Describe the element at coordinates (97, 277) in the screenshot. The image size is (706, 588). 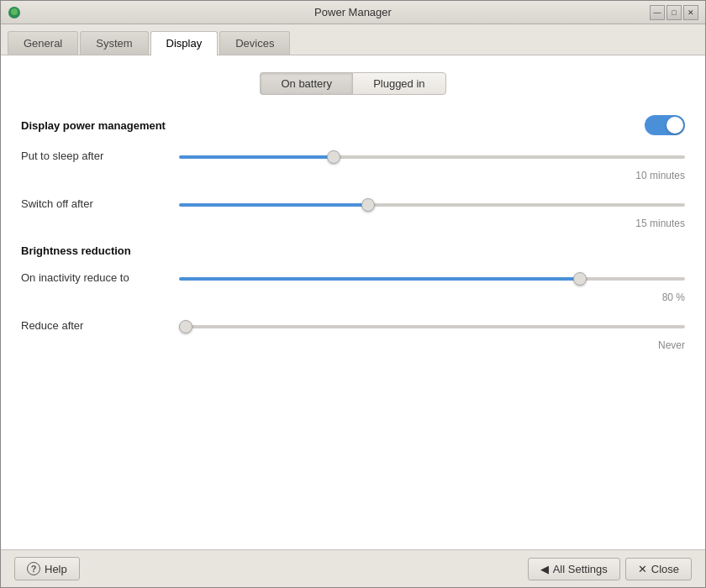
I see `brightness-label: On inactivity reduce to` at that location.